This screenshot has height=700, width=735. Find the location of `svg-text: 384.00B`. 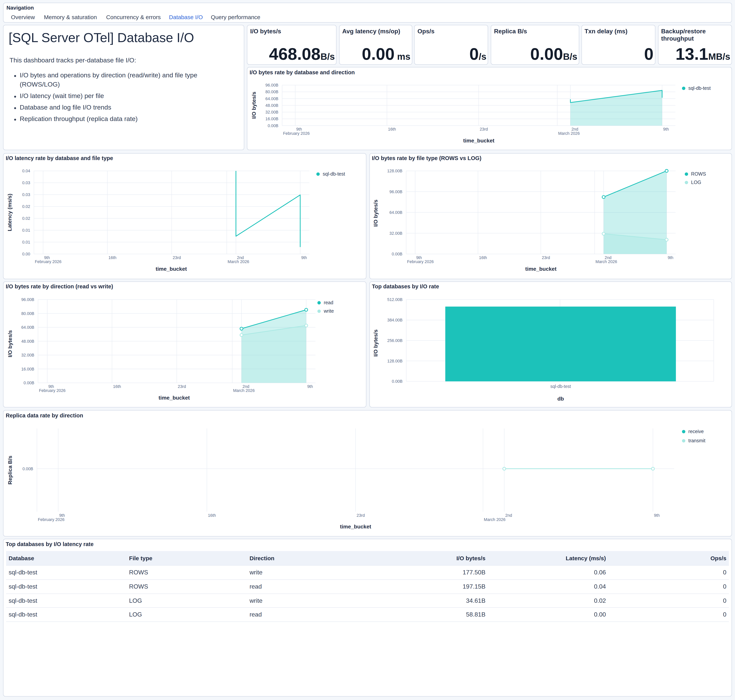

svg-text: 384.00B is located at coordinates (395, 320).